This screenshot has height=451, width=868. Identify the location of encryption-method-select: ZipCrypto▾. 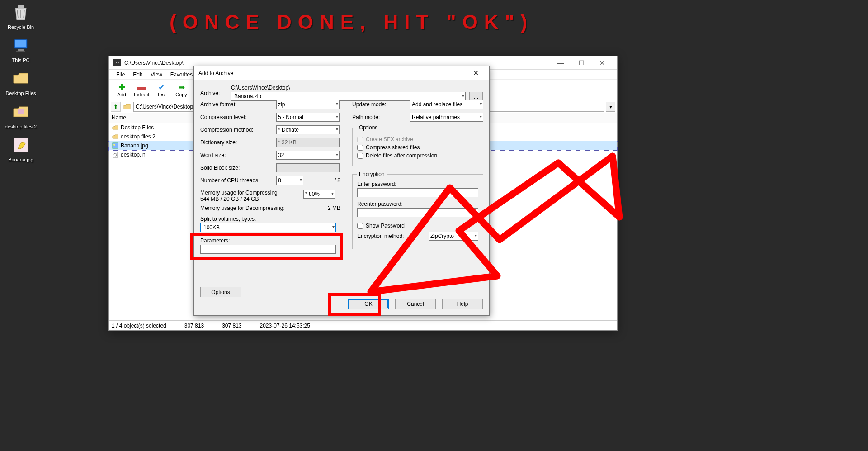
(453, 236).